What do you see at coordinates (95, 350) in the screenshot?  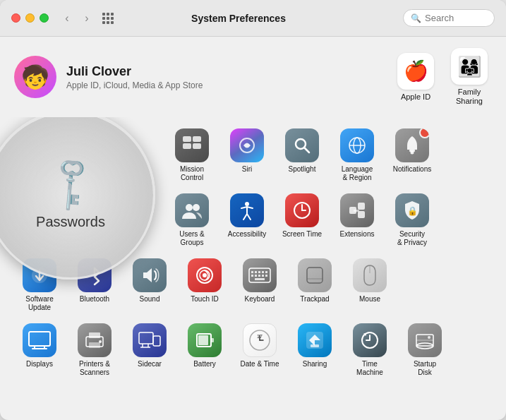 I see `pref-printers-scanners: Printers &Scanners` at bounding box center [95, 350].